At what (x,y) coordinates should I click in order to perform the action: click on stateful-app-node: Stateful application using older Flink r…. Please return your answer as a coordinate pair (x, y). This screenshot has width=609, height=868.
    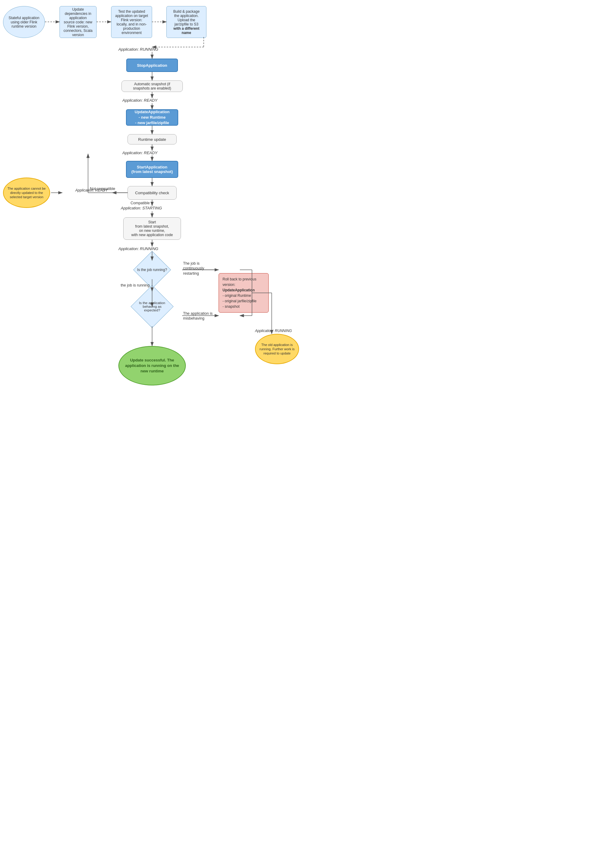
    Looking at the image, I should click on (24, 22).